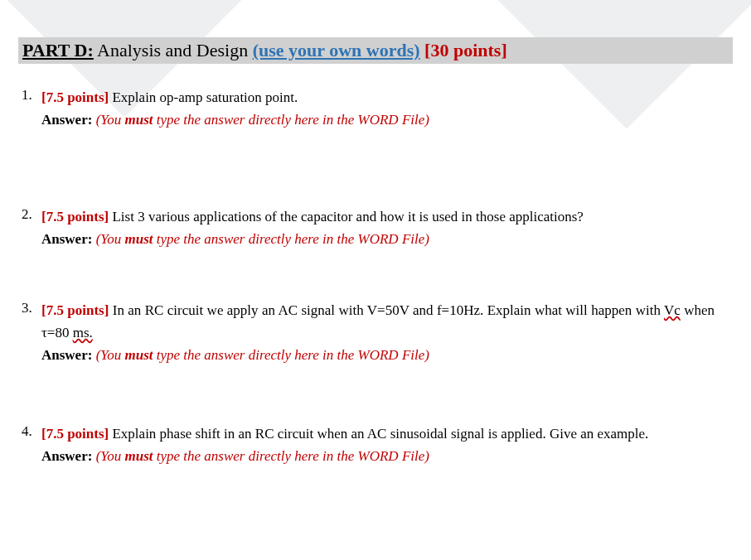 Image resolution: width=751 pixels, height=560 pixels. I want to click on question-text: [7.5 points] List 3 various applications…, so click(378, 217).